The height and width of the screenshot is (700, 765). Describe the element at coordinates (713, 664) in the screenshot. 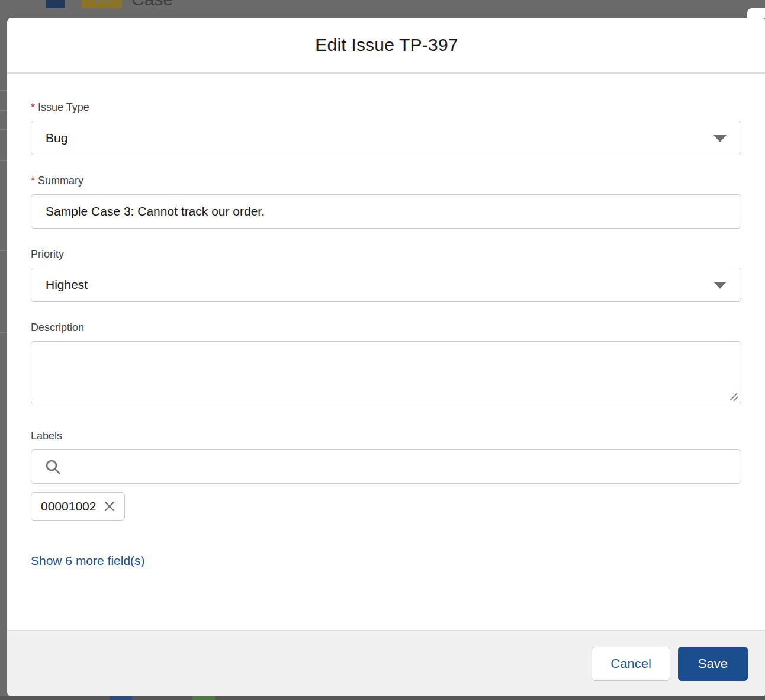

I see `save-button: Save` at that location.